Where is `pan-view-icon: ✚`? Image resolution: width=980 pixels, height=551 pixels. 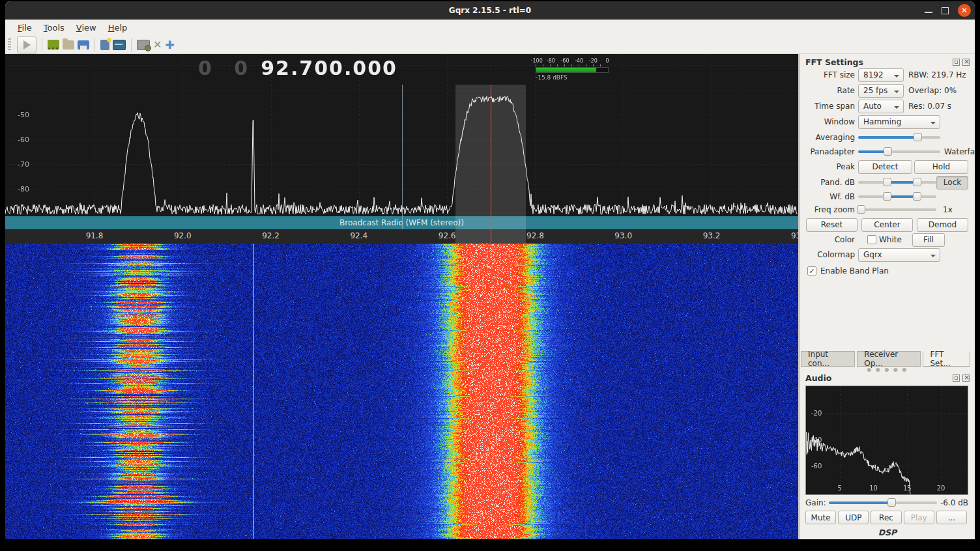 pan-view-icon: ✚ is located at coordinates (169, 45).